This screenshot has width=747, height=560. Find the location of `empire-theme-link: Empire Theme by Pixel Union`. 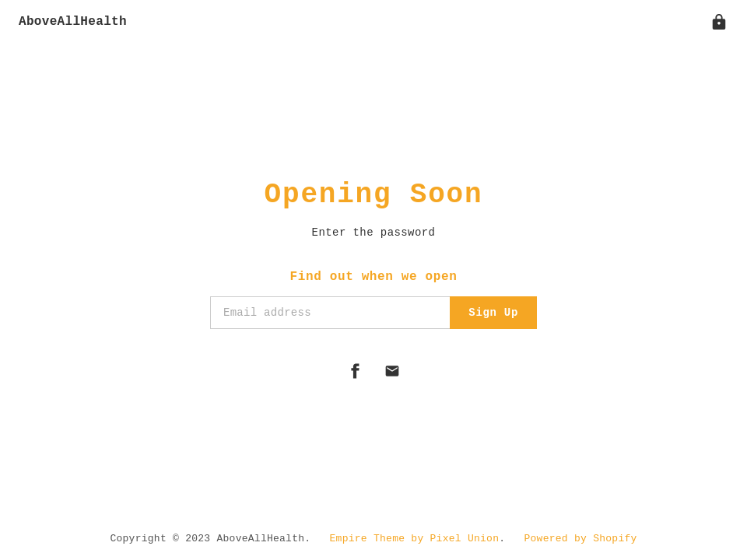

empire-theme-link: Empire Theme by Pixel Union is located at coordinates (415, 538).